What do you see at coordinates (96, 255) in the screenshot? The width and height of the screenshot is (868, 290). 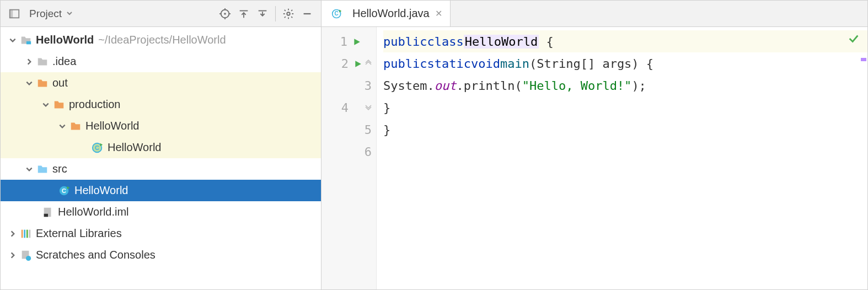 I see `tree-label: Scratches and Consoles` at bounding box center [96, 255].